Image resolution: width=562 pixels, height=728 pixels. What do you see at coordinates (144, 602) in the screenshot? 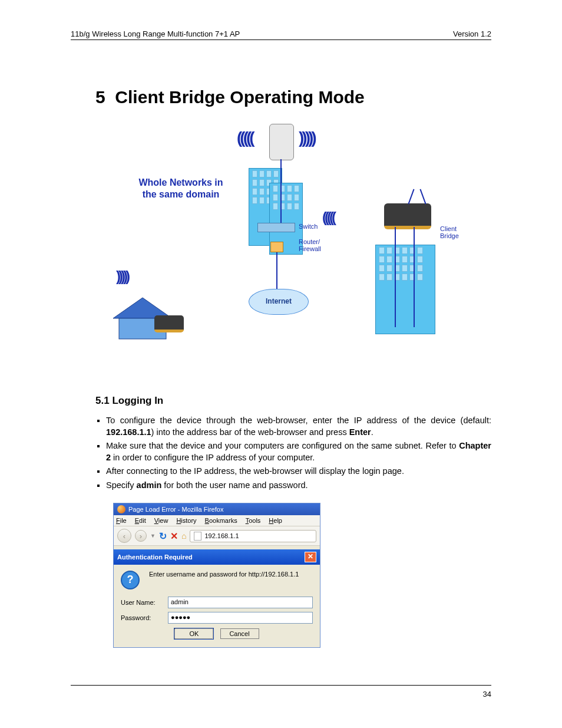
I see `username-label: User Name:` at bounding box center [144, 602].